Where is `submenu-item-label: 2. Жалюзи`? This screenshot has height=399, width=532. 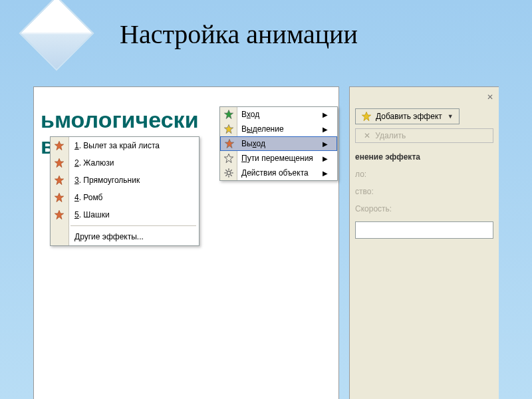 submenu-item-label: 2. Жалюзи is located at coordinates (94, 163).